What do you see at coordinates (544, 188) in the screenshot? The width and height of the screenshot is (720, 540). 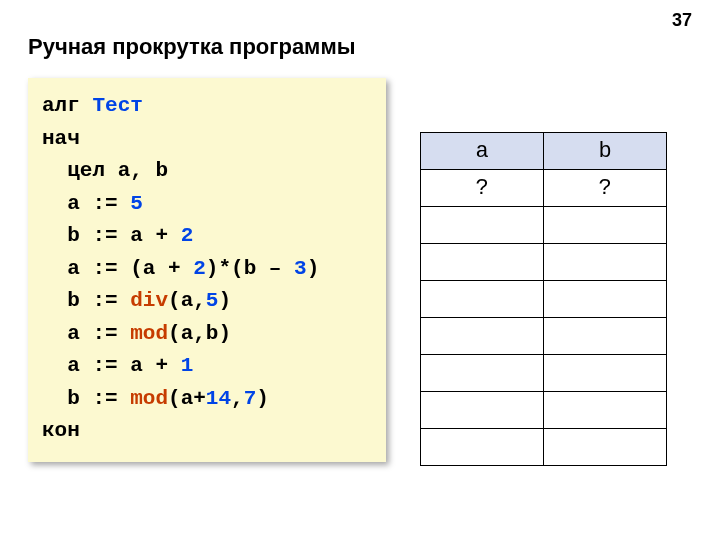 I see `table-row: ??` at bounding box center [544, 188].